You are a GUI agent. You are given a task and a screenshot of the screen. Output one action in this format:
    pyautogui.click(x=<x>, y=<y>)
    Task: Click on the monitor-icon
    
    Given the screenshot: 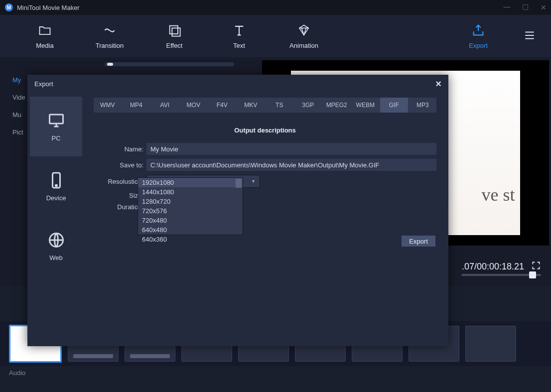 What is the action you would take?
    pyautogui.click(x=56, y=121)
    